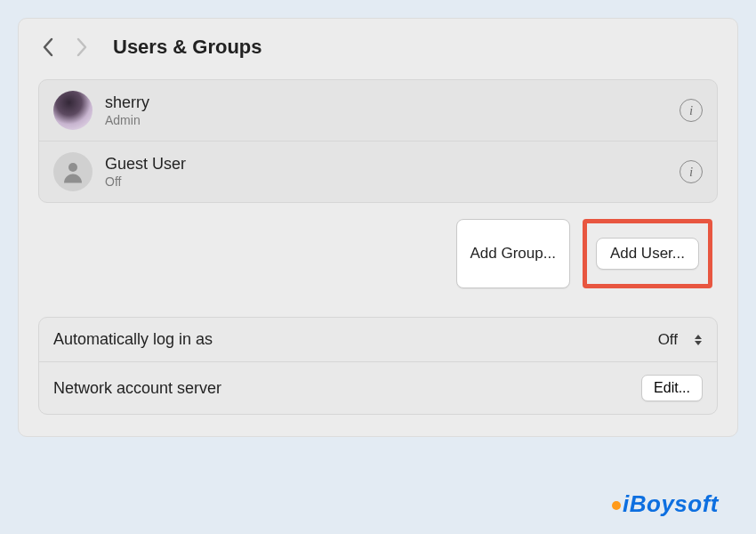 The width and height of the screenshot is (756, 534). Describe the element at coordinates (386, 182) in the screenshot. I see `user-status: Off` at that location.